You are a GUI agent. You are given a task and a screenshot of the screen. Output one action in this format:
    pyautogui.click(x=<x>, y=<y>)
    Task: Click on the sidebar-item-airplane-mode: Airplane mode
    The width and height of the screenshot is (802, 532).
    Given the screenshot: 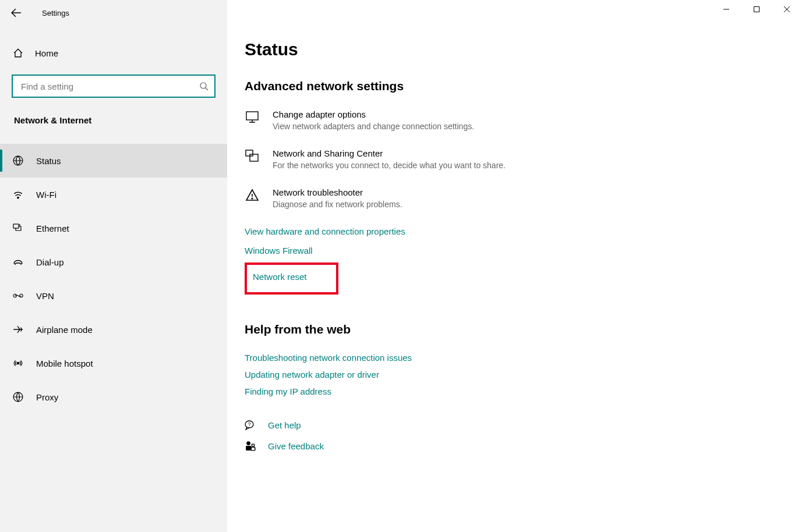 What is the action you would take?
    pyautogui.click(x=114, y=329)
    